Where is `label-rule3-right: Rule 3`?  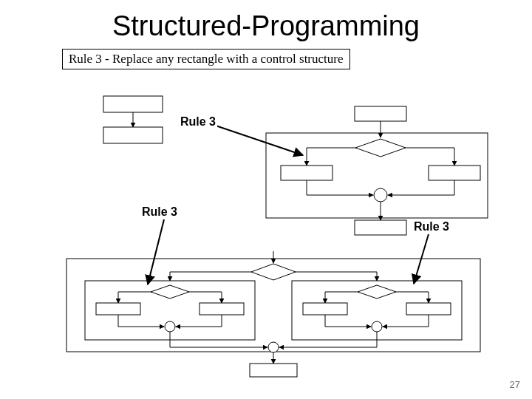
label-rule3-right: Rule 3 is located at coordinates (432, 227).